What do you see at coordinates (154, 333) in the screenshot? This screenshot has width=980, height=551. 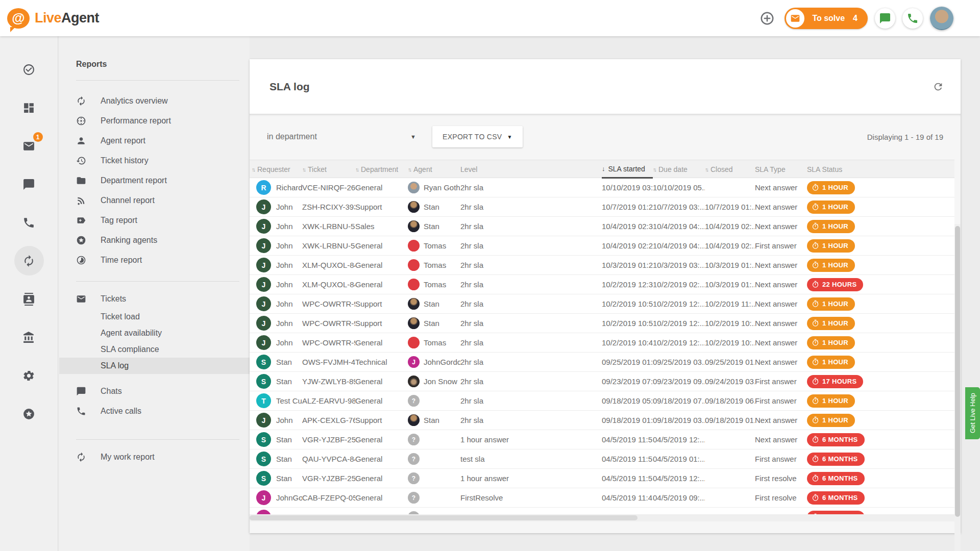 I see `nav-subitem-agent-availability: Agent availability` at bounding box center [154, 333].